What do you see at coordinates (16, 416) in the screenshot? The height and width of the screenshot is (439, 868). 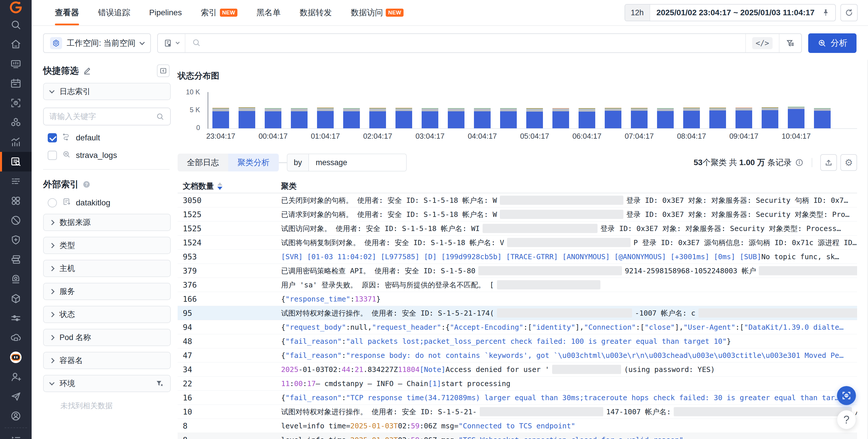 I see `sidebar-item-account` at bounding box center [16, 416].